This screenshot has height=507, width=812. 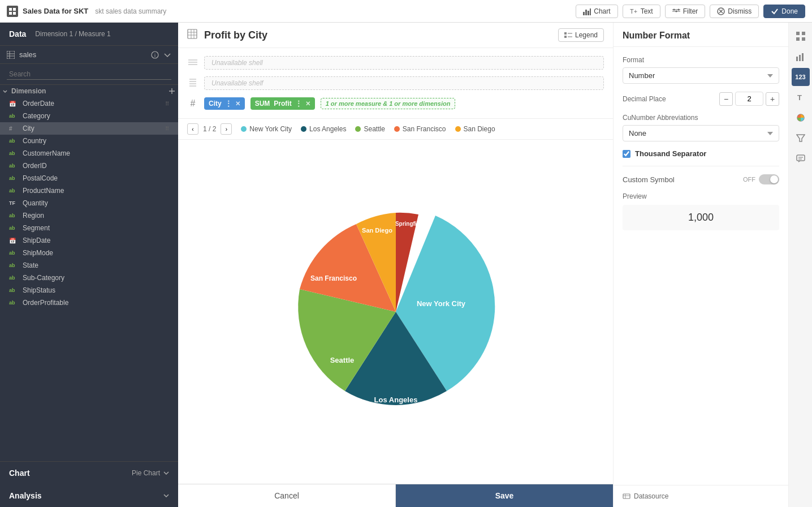 I want to click on format-select: Number, so click(x=701, y=76).